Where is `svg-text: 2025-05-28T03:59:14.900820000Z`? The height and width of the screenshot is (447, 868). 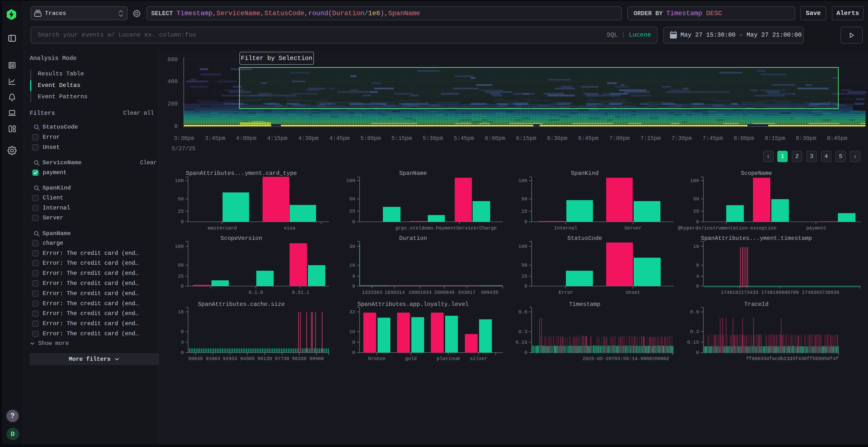 svg-text: 2025-05-28T03:59:14.900820000Z is located at coordinates (626, 359).